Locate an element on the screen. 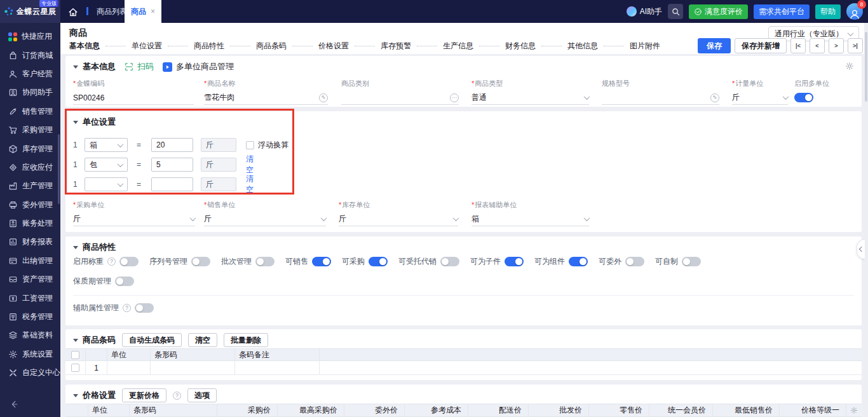 Image resolution: width=868 pixels, height=417 pixels. help-button: 帮助 is located at coordinates (828, 11).